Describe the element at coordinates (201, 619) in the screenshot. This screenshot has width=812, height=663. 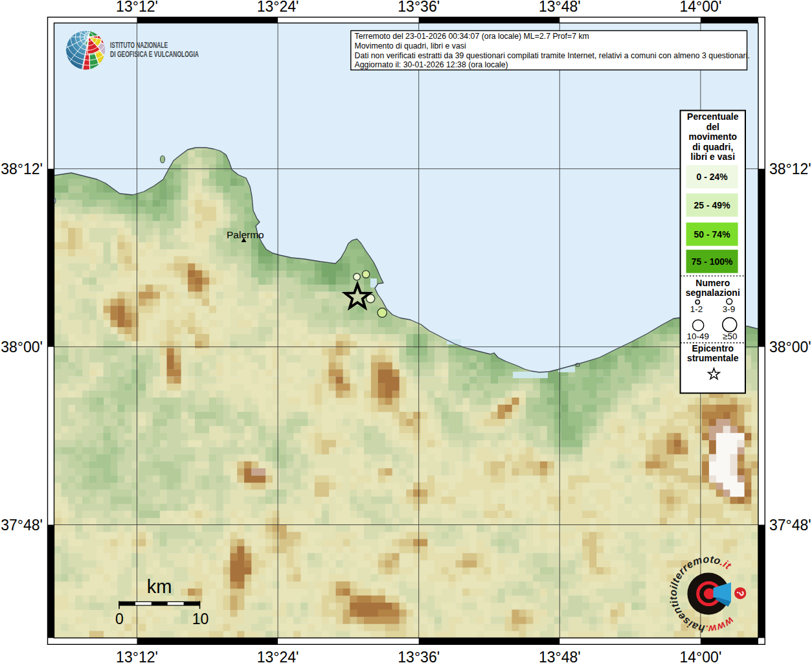
I see `svg-text: 10` at that location.